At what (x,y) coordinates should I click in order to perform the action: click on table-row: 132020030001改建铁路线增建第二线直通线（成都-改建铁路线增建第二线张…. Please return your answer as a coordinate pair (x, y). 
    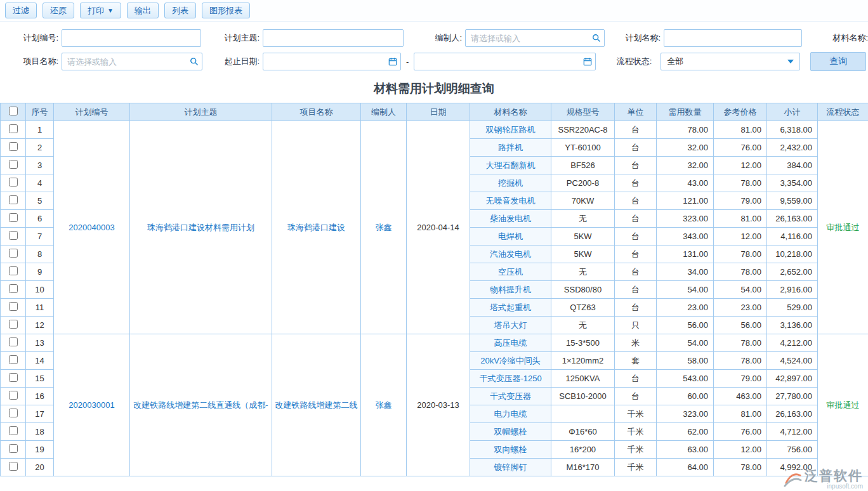
    Looking at the image, I should click on (434, 343).